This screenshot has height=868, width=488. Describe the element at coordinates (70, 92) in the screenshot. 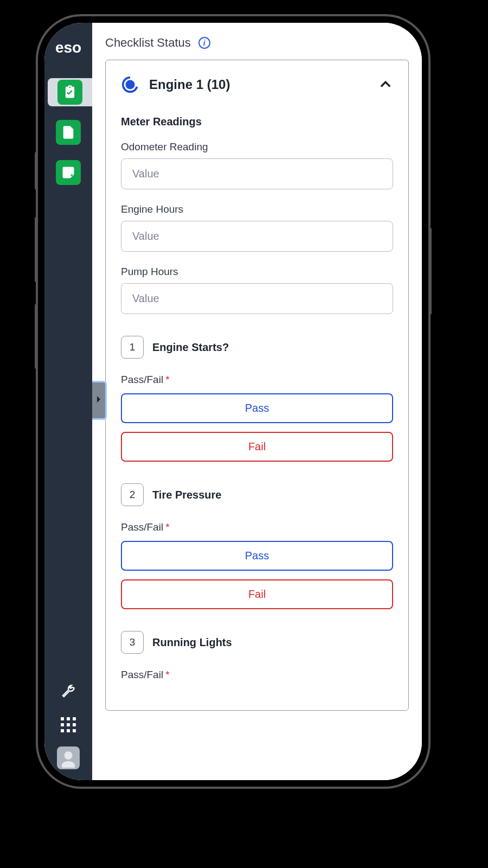

I see `clipboard-check-icon` at that location.